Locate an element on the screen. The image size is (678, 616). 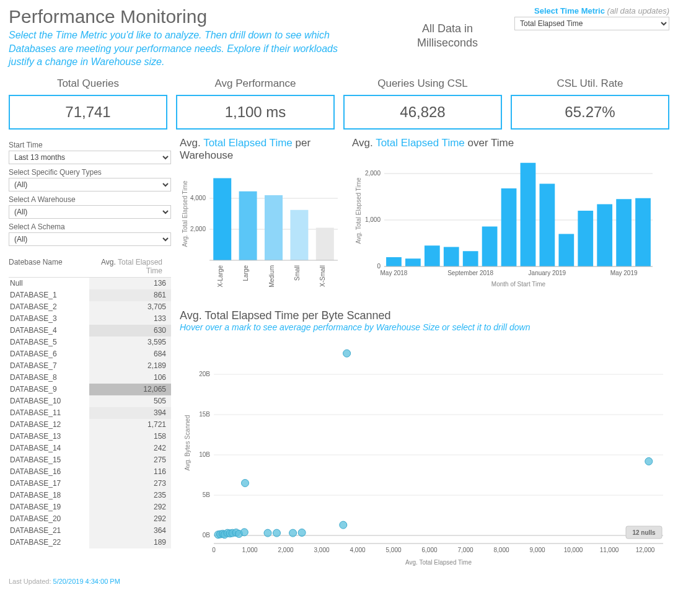
table-row: DATABASE_15275 is located at coordinates (90, 460).